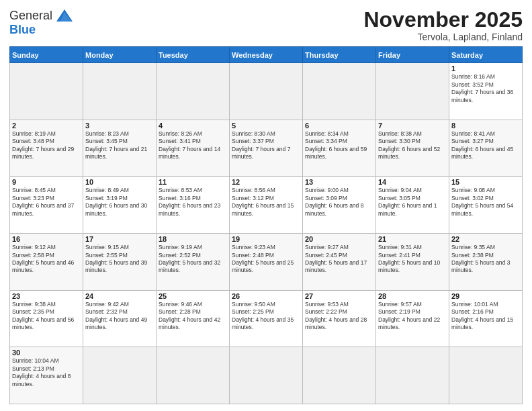 This screenshot has height=411, width=532. Describe the element at coordinates (193, 239) in the screenshot. I see `day-number: 18` at that location.